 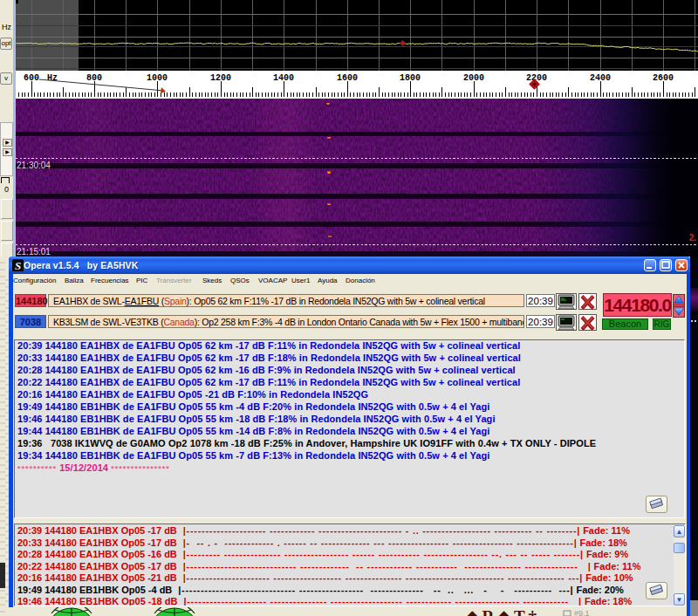 What do you see at coordinates (52, 79) in the screenshot?
I see `svg-text: Hz` at bounding box center [52, 79].